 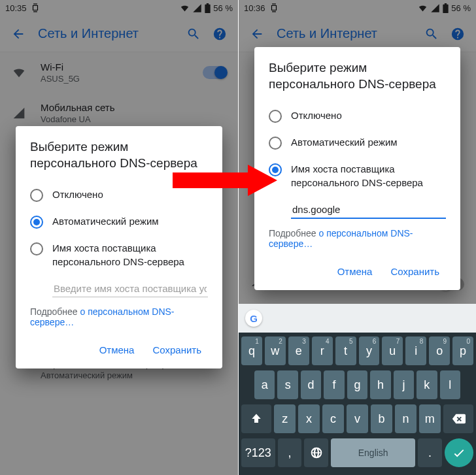 I want to click on shift-icon, so click(x=256, y=419).